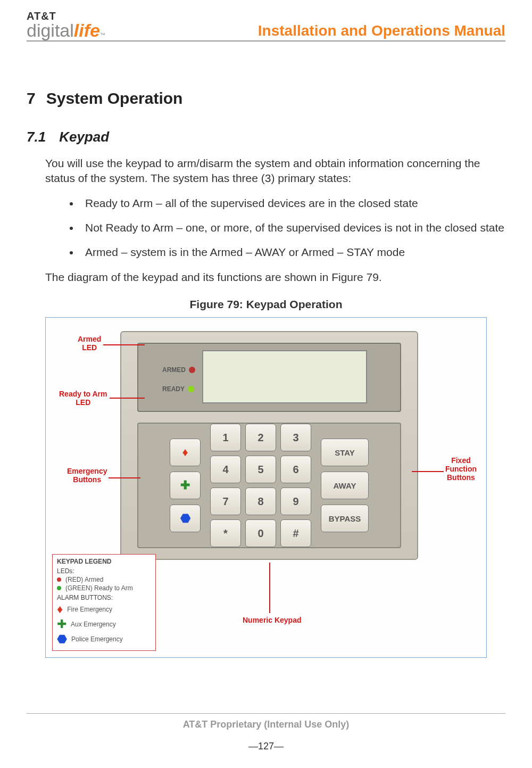  I want to click on fire-emergency-button: ♦, so click(185, 452).